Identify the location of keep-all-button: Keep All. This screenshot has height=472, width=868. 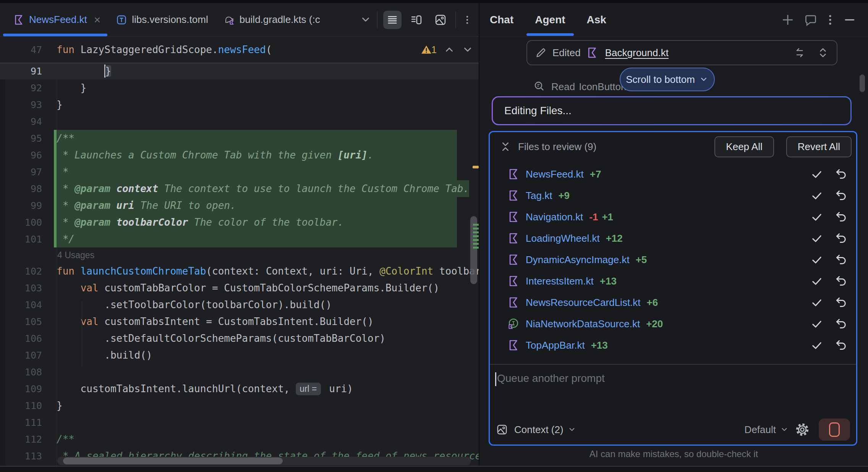
(744, 147).